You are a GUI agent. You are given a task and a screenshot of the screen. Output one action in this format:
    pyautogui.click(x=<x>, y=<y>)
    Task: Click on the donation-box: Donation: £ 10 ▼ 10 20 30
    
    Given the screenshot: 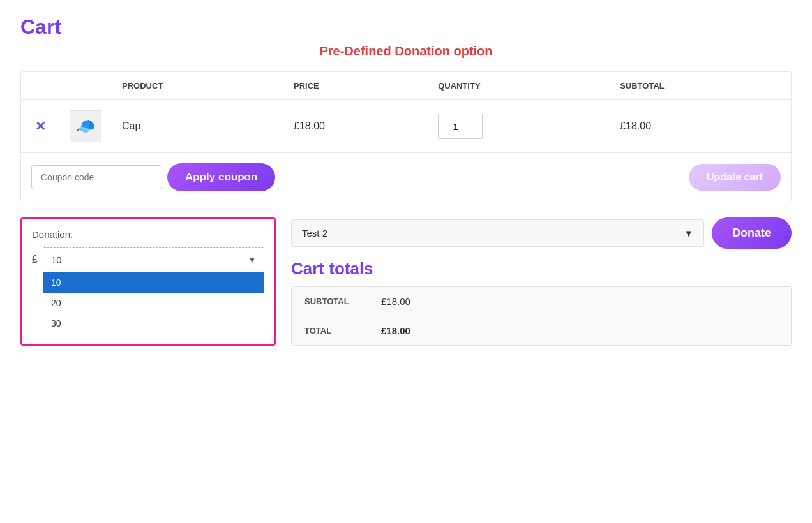 What is the action you would take?
    pyautogui.click(x=148, y=282)
    